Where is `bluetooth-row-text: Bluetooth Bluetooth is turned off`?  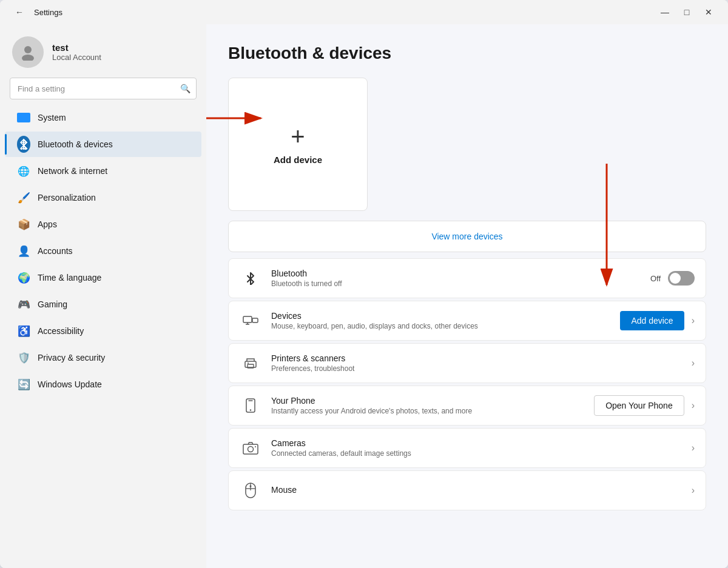 bluetooth-row-text: Bluetooth Bluetooth is turned off is located at coordinates (456, 278).